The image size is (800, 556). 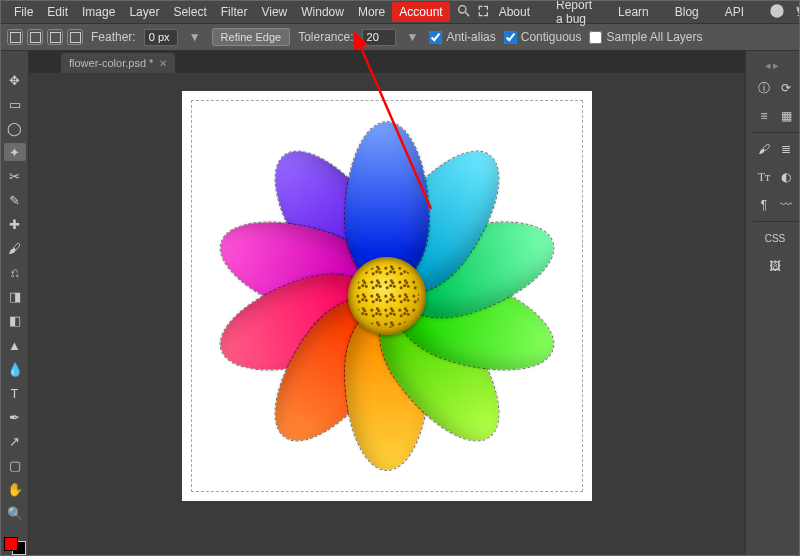 What do you see at coordinates (15, 297) in the screenshot?
I see `eraser-tool-icon: ◨` at bounding box center [15, 297].